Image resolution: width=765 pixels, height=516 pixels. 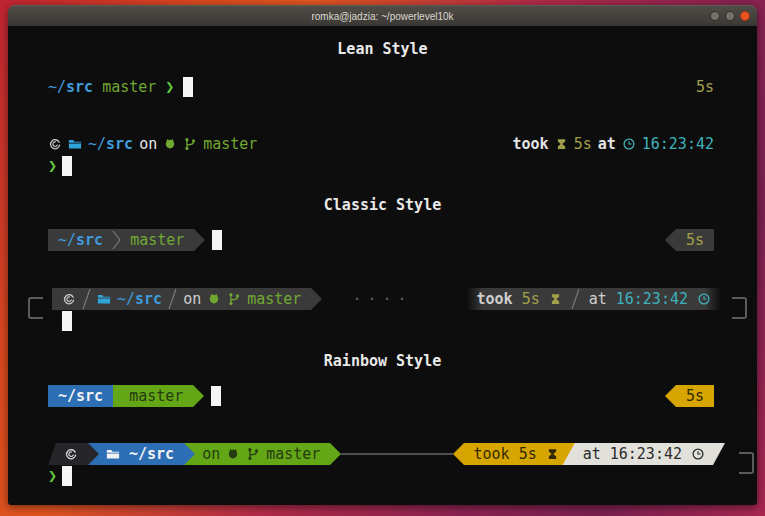 I want to click on titlebar: romka@jadzia: ~/powerlevel10k, so click(x=382, y=16).